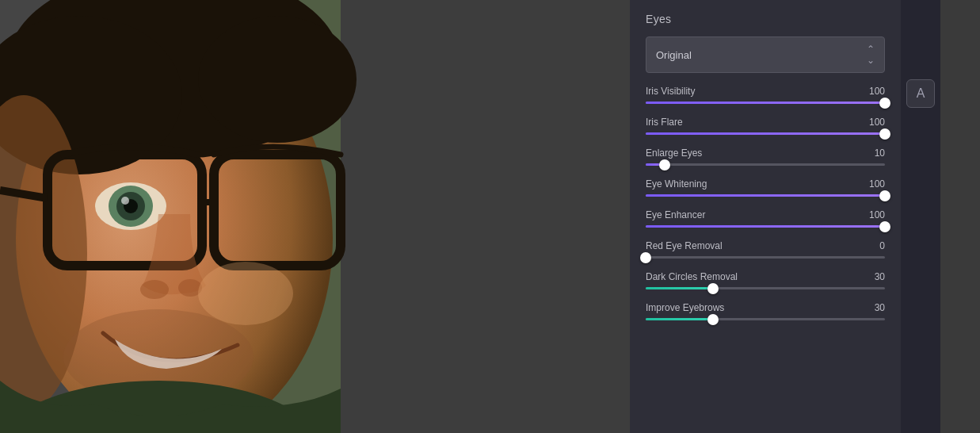 This screenshot has height=433, width=980. Describe the element at coordinates (665, 165) in the screenshot. I see `slider-thumb-enlarge-eyes` at that location.